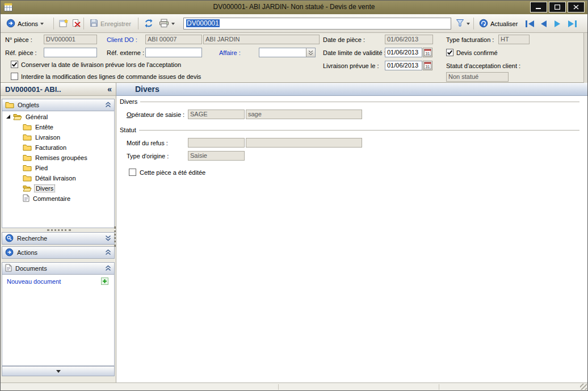 The height and width of the screenshot is (391, 588). Describe the element at coordinates (544, 24) in the screenshot. I see `previous-record-button` at that location.